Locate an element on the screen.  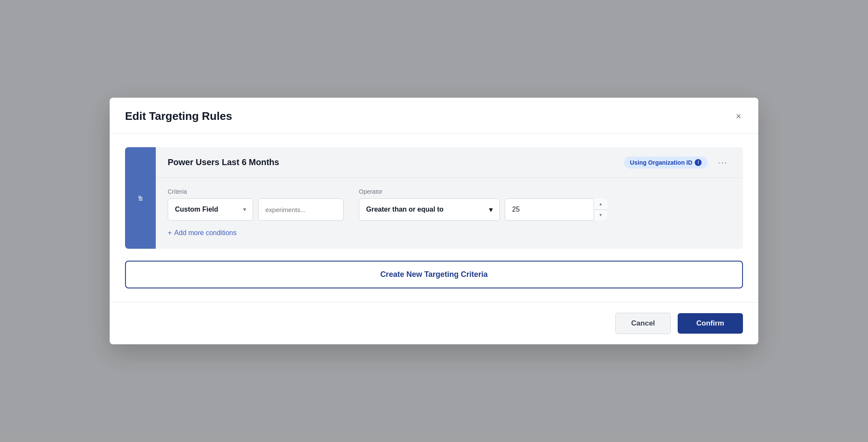
more-options-button: ··· is located at coordinates (723, 162).